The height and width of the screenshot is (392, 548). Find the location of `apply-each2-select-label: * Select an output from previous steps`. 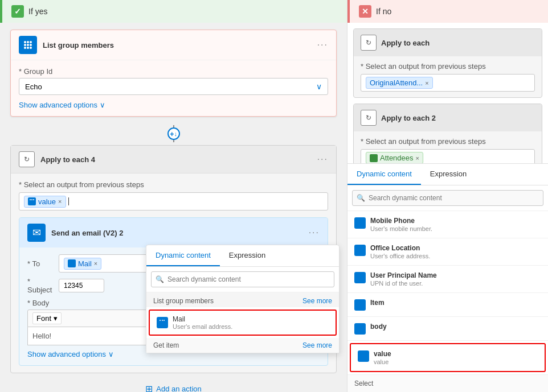

apply-each2-select-label: * Select an output from previous steps is located at coordinates (448, 141).